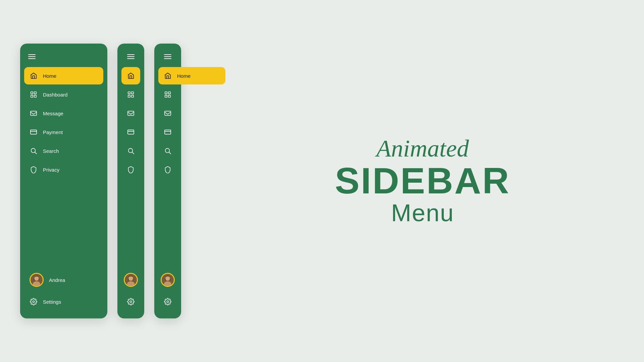  Describe the element at coordinates (131, 132) in the screenshot. I see `payment-icon-medium` at that location.